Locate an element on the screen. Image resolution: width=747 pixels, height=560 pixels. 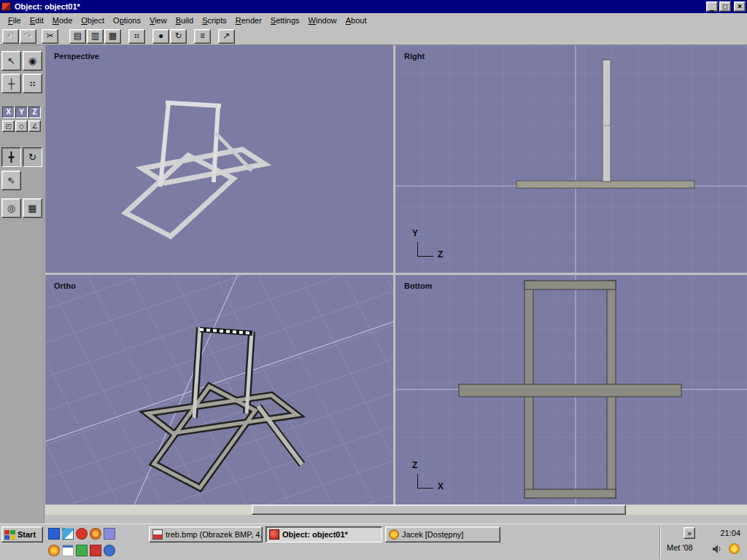
maximize-button: □ is located at coordinates (725, 7).